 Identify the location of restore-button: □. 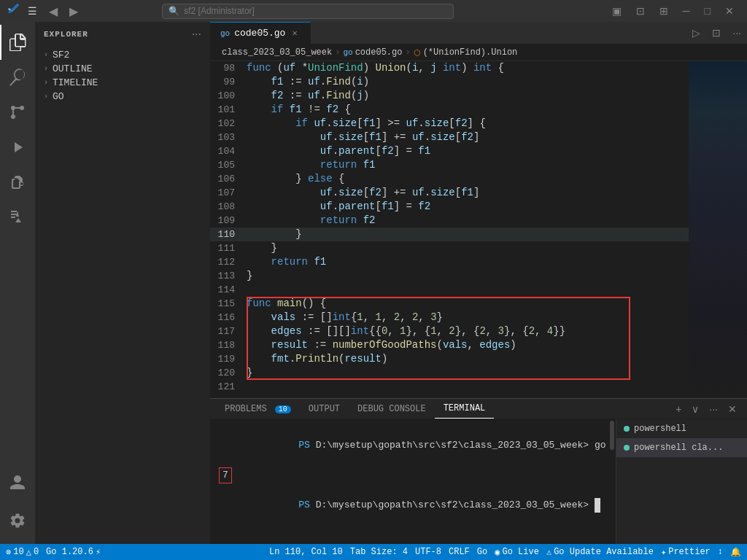
(708, 11).